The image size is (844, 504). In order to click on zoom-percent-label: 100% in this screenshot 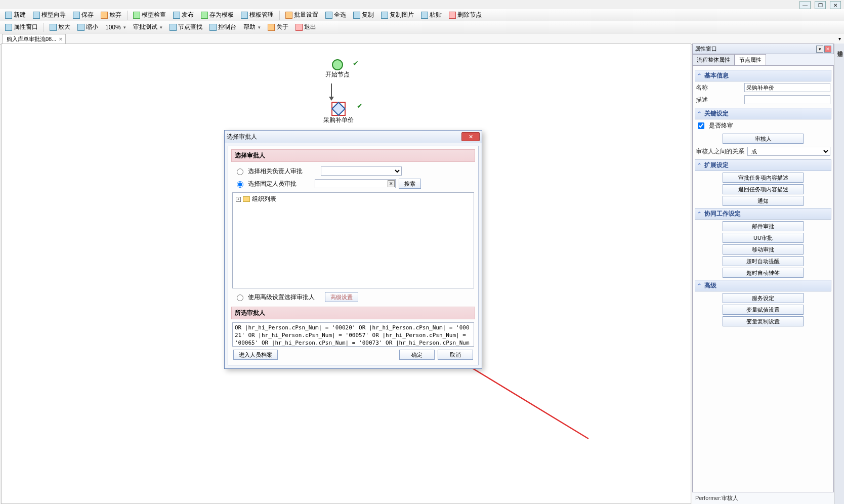, I will do `click(113, 27)`.